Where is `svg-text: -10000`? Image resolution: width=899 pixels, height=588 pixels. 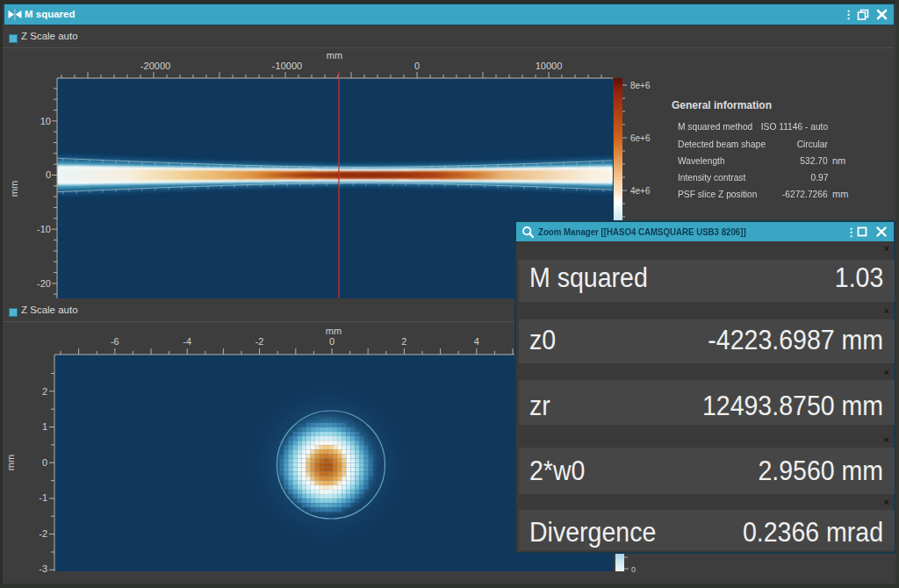
svg-text: -10000 is located at coordinates (287, 66).